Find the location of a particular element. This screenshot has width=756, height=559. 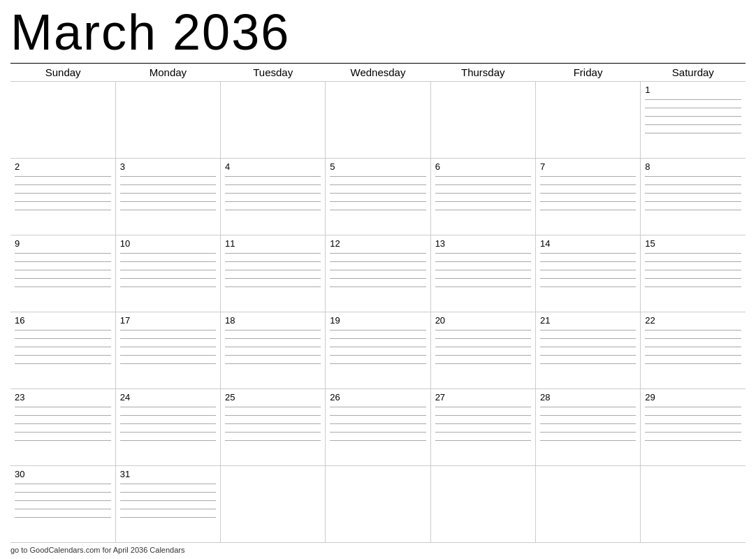

day-number: 29 is located at coordinates (693, 397).